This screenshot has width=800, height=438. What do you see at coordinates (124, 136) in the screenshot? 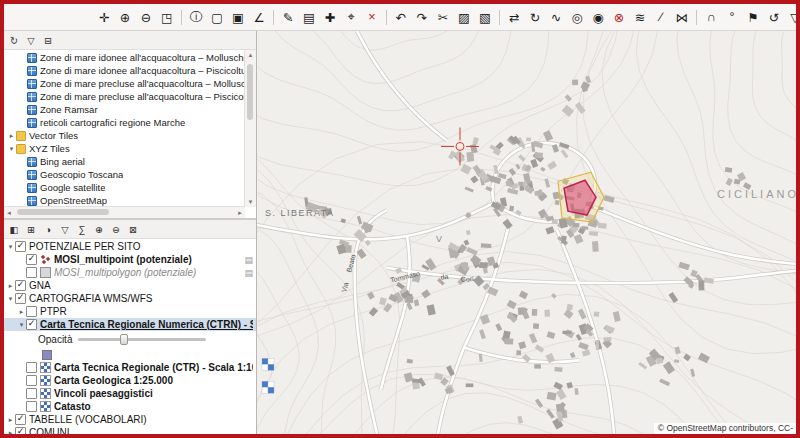
I see `browser-item: ▸Vector Tiles` at bounding box center [124, 136].